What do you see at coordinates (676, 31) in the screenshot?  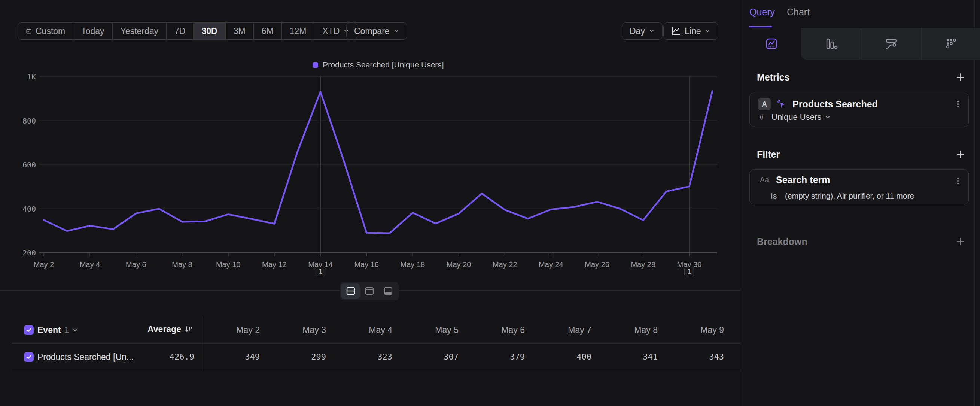 I see `line-chart-icon` at bounding box center [676, 31].